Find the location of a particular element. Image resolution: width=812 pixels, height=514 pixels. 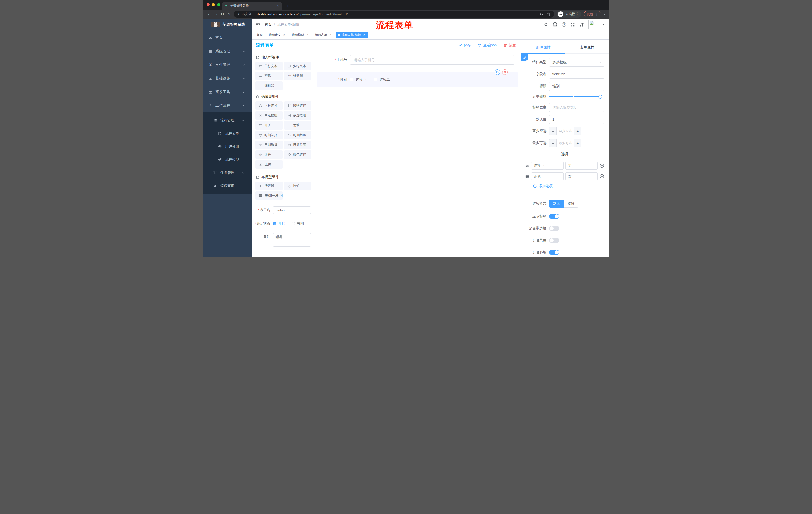

title-input is located at coordinates (577, 86).